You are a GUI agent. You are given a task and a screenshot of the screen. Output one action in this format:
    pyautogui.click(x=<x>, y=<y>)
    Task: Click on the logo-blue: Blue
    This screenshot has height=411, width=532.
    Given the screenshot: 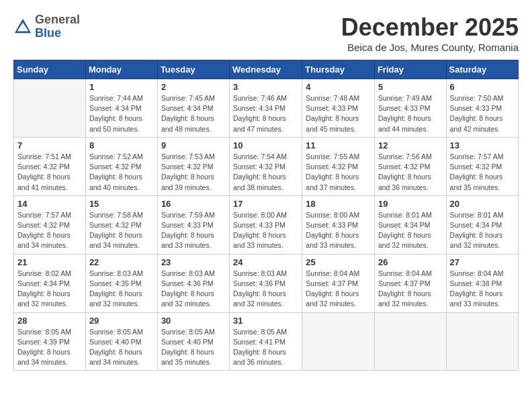 What is the action you would take?
    pyautogui.click(x=58, y=34)
    